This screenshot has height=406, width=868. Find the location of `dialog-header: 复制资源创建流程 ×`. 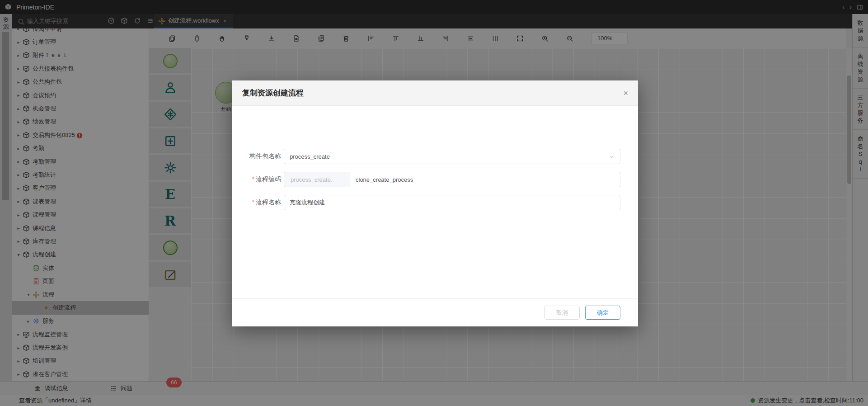

dialog-header: 复制资源创建流程 × is located at coordinates (435, 93).